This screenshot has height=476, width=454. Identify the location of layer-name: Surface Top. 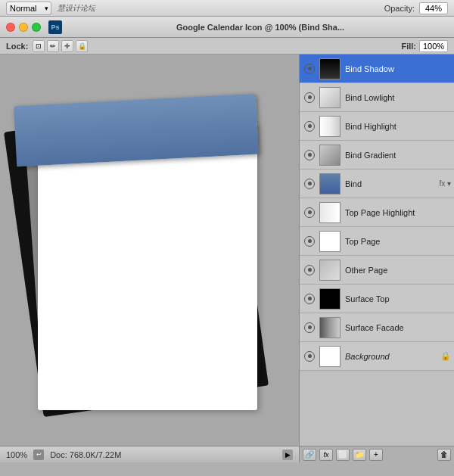
(398, 299).